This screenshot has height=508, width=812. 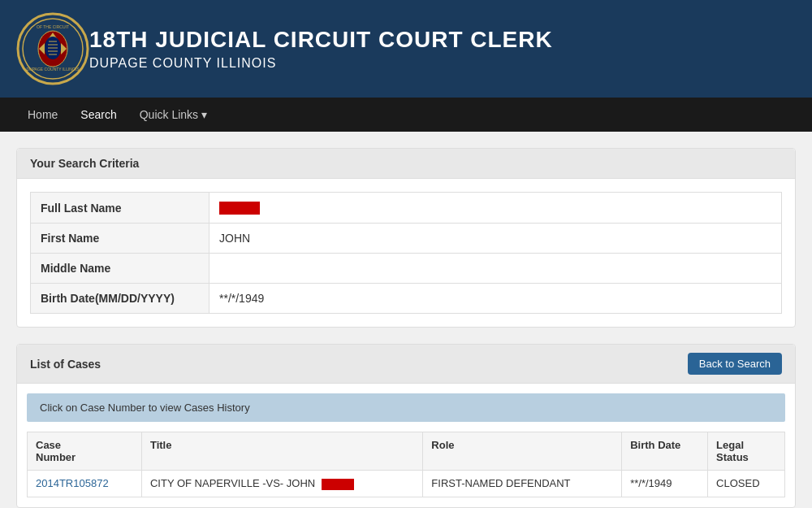 What do you see at coordinates (747, 452) in the screenshot?
I see `col-header-legal-status: LegalStatus` at bounding box center [747, 452].